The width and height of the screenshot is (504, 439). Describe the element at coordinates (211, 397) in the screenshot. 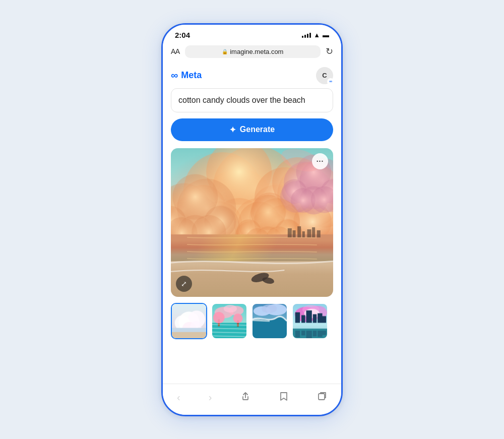

I see `forward-button: ›` at that location.